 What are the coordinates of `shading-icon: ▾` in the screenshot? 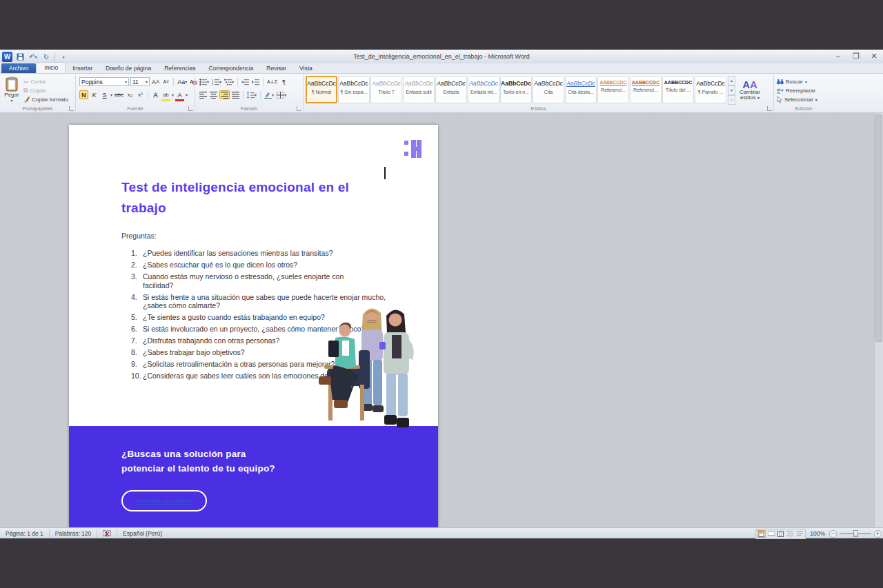 It's located at (269, 95).